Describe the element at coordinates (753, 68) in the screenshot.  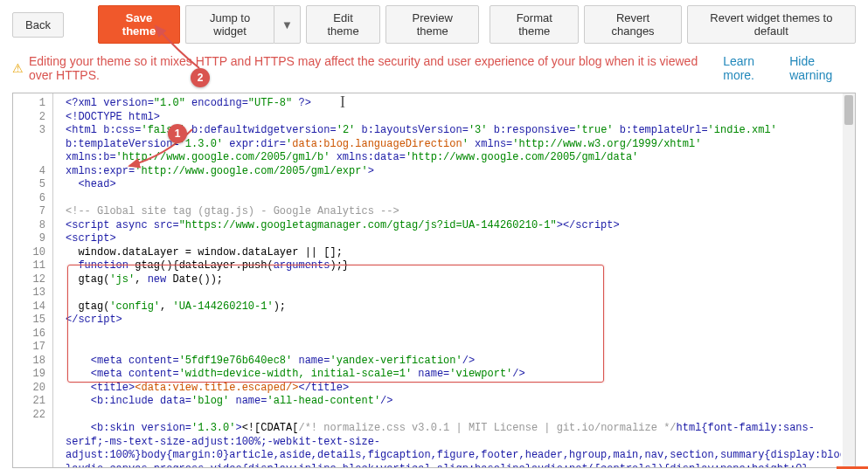
I see `learn-more-link: Learn more.` at that location.